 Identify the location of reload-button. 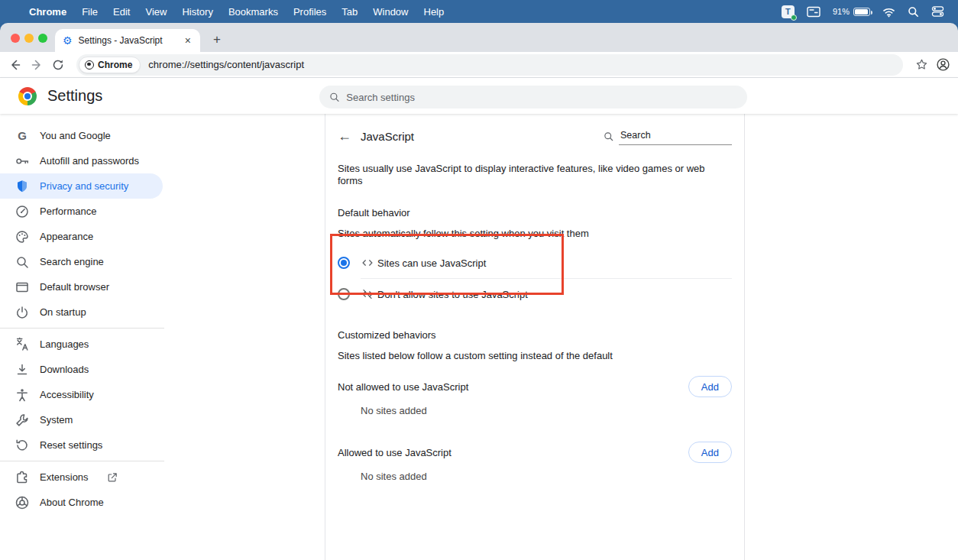
(58, 65).